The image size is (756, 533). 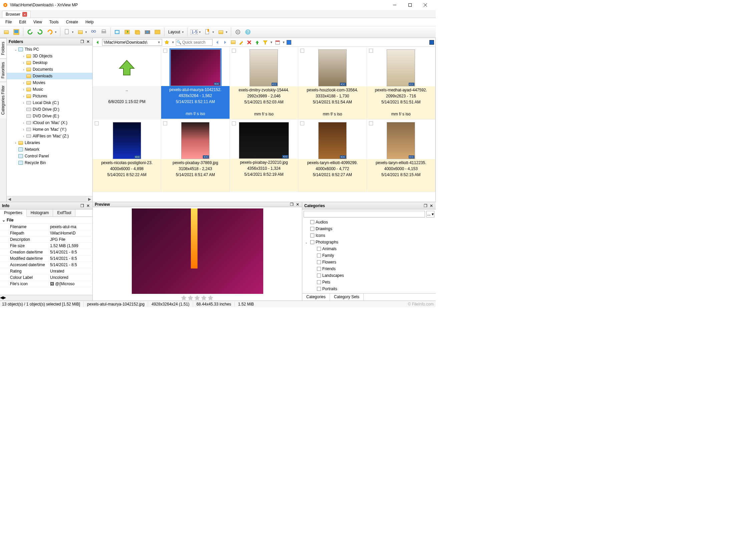 I want to click on calendar-button, so click(x=278, y=42).